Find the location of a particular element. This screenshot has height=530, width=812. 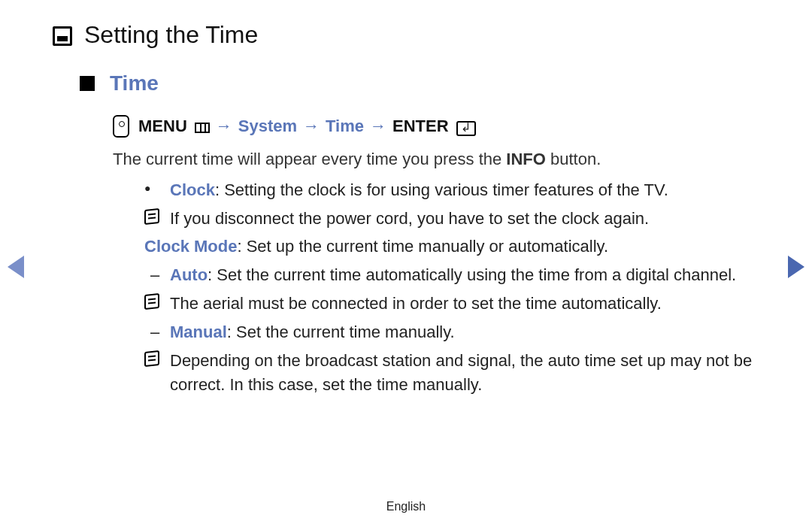

manual-label: Manual is located at coordinates (198, 332).